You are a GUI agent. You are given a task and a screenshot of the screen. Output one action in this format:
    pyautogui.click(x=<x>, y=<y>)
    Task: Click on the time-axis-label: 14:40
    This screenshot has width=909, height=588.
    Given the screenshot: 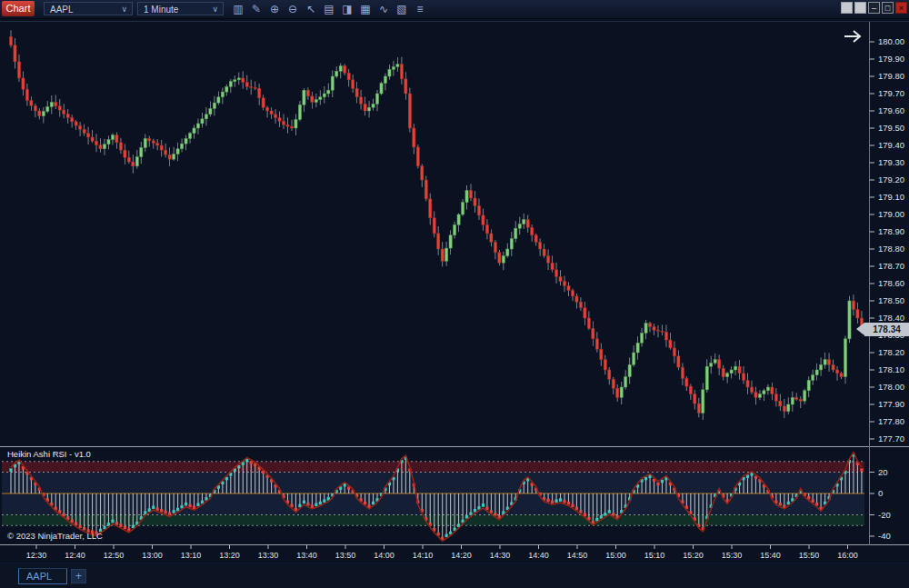 What is the action you would take?
    pyautogui.click(x=538, y=555)
    